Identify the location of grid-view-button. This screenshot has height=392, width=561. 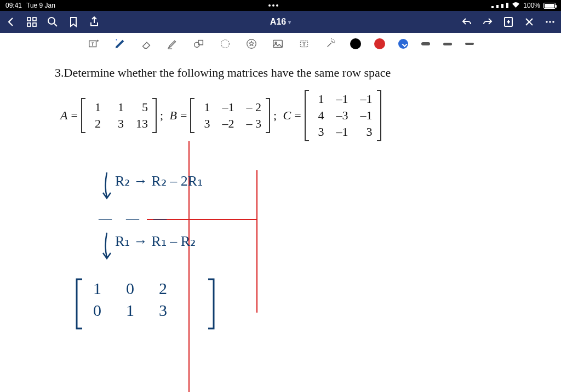
(32, 22).